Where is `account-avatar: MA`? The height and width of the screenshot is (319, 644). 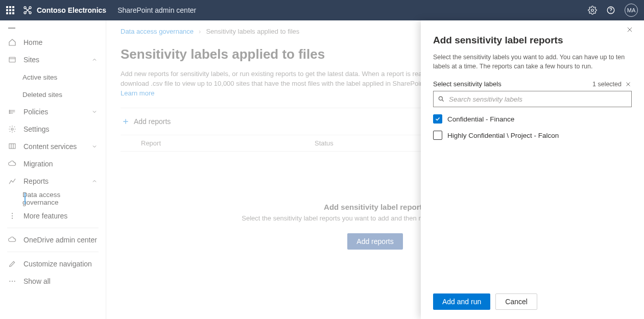
account-avatar: MA is located at coordinates (631, 10).